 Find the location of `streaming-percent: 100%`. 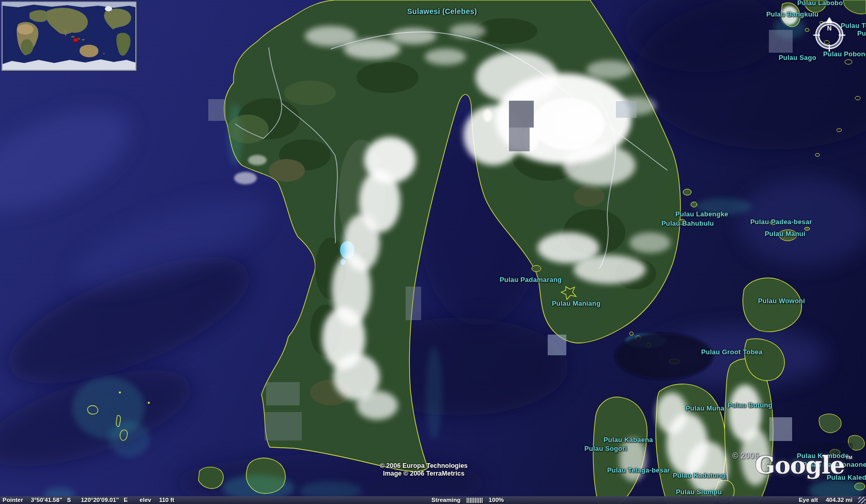

streaming-percent: 100% is located at coordinates (496, 500).